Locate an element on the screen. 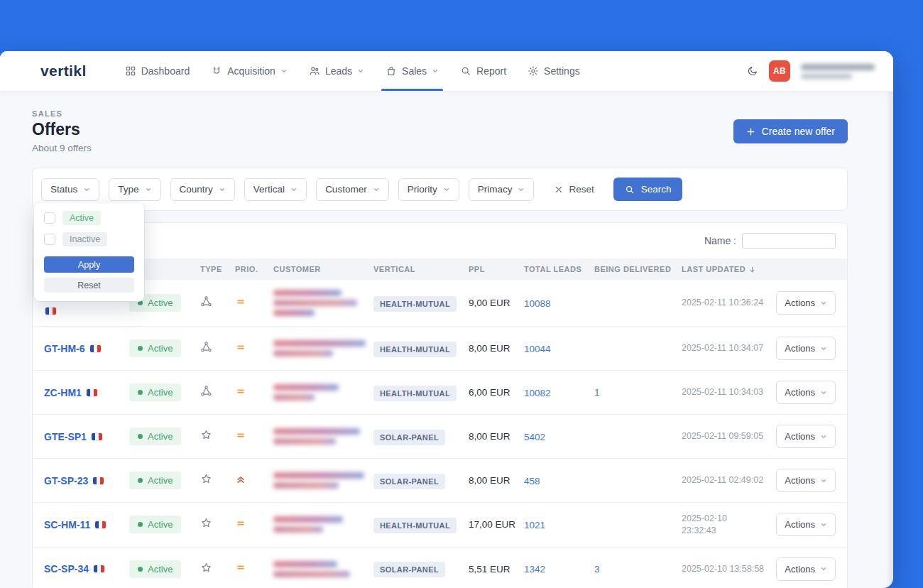 Image resolution: width=923 pixels, height=588 pixels. filters-reset-button: Reset is located at coordinates (574, 189).